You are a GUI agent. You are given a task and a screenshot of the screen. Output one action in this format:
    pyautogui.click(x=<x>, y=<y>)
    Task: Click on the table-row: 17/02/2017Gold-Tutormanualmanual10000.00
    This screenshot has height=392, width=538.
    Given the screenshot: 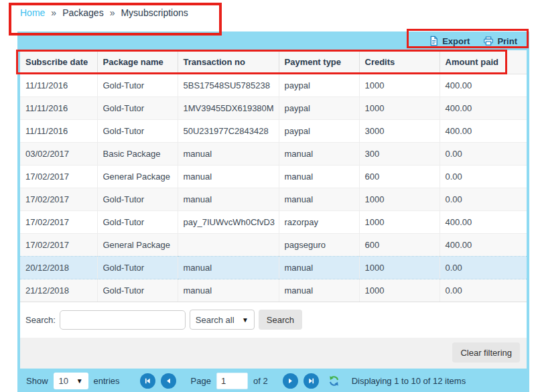 What is the action you would take?
    pyautogui.click(x=273, y=200)
    